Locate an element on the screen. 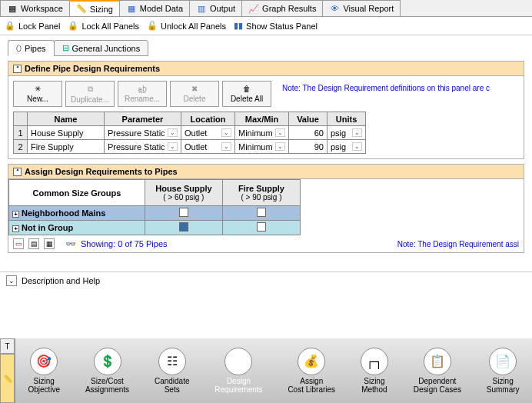 The width and height of the screenshot is (532, 403). value: psig is located at coordinates (338, 147).